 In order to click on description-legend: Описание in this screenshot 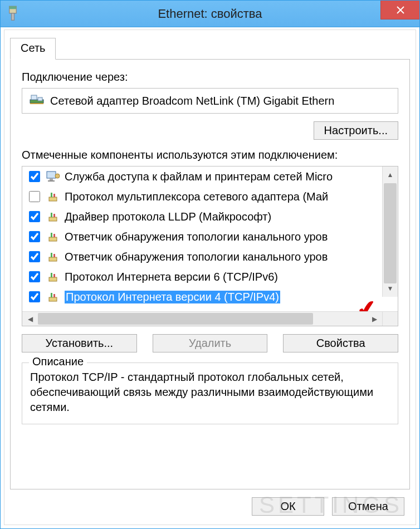, I will do `click(58, 362)`.